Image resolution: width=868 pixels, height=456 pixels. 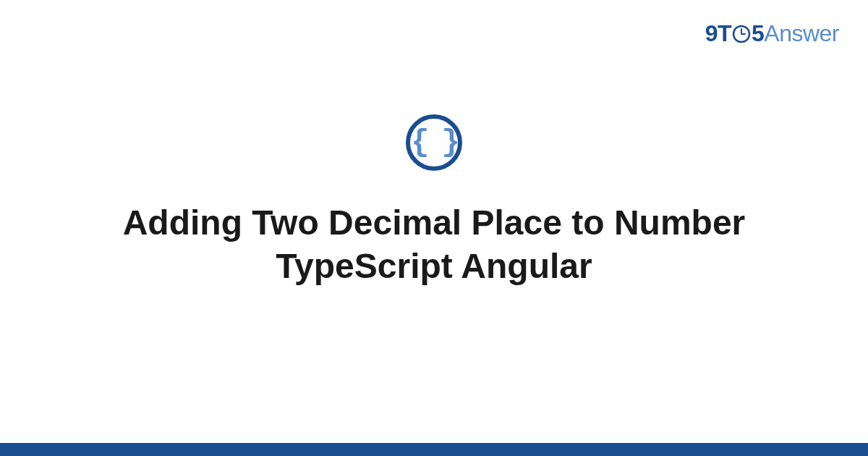 I want to click on logo-text-9t: 9T, so click(x=718, y=33).